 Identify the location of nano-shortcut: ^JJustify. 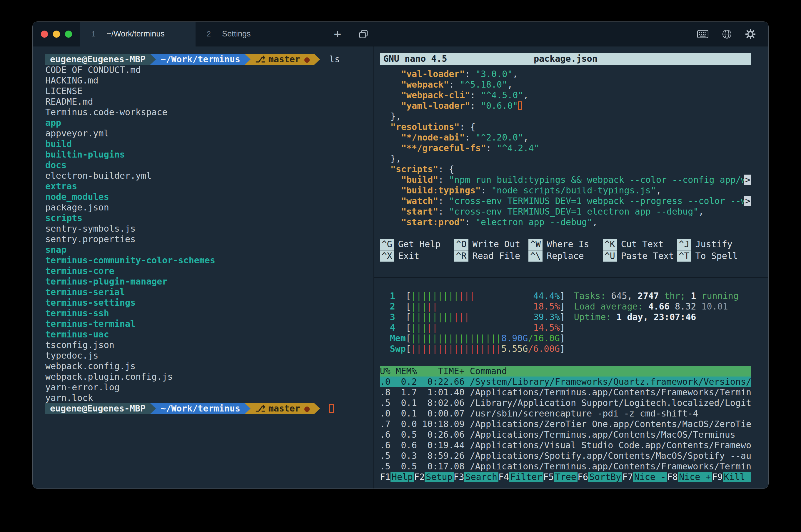
(714, 244).